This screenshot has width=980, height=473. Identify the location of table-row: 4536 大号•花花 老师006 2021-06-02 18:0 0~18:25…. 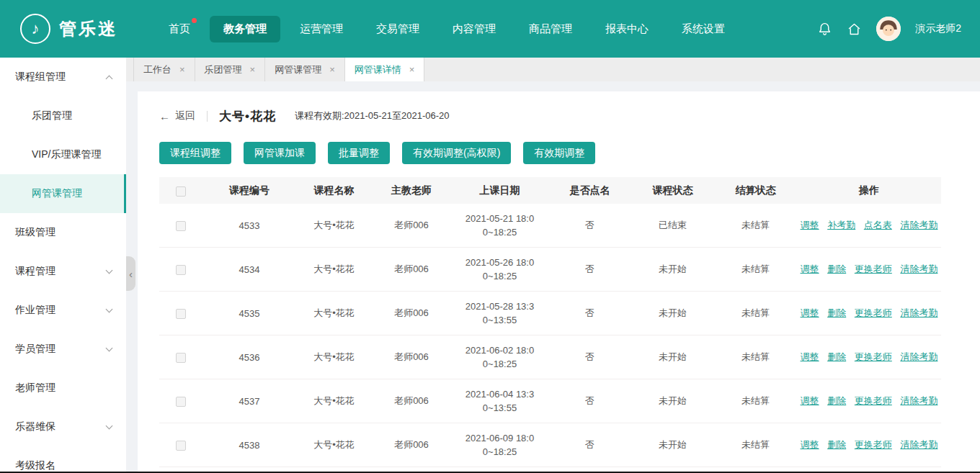
(551, 357).